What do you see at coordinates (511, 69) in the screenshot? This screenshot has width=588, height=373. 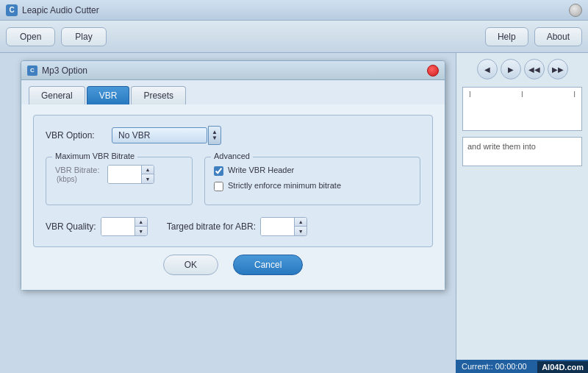 I see `next-button: ▶` at bounding box center [511, 69].